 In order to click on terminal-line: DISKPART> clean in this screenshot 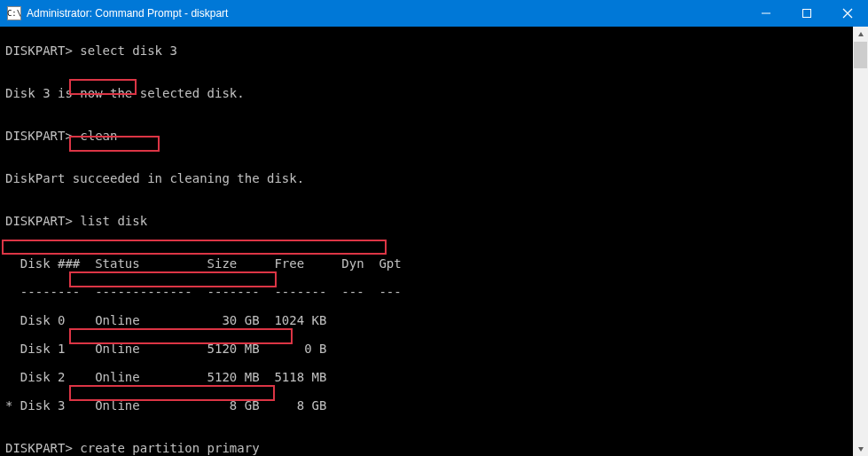, I will do `click(434, 136)`.